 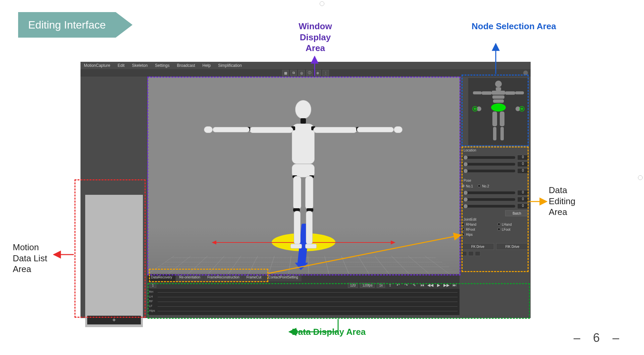 I want to click on annotation-box-data-display, so click(x=339, y=301).